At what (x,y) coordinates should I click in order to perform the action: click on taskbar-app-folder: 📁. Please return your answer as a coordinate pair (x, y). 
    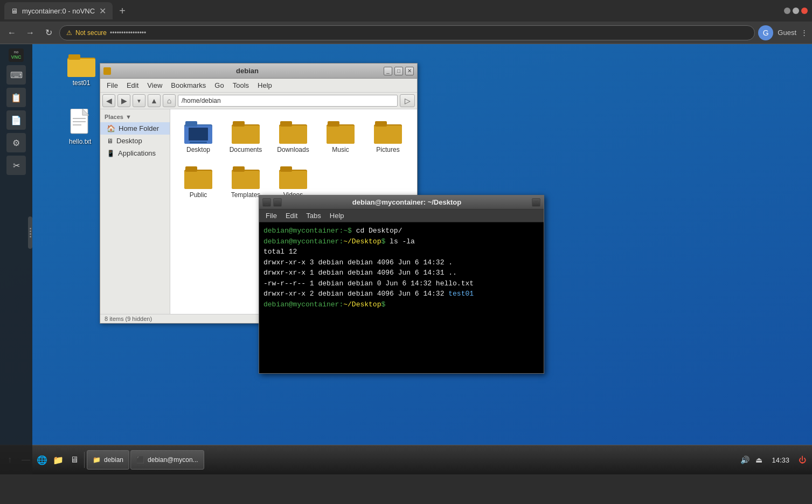
    Looking at the image, I should click on (58, 460).